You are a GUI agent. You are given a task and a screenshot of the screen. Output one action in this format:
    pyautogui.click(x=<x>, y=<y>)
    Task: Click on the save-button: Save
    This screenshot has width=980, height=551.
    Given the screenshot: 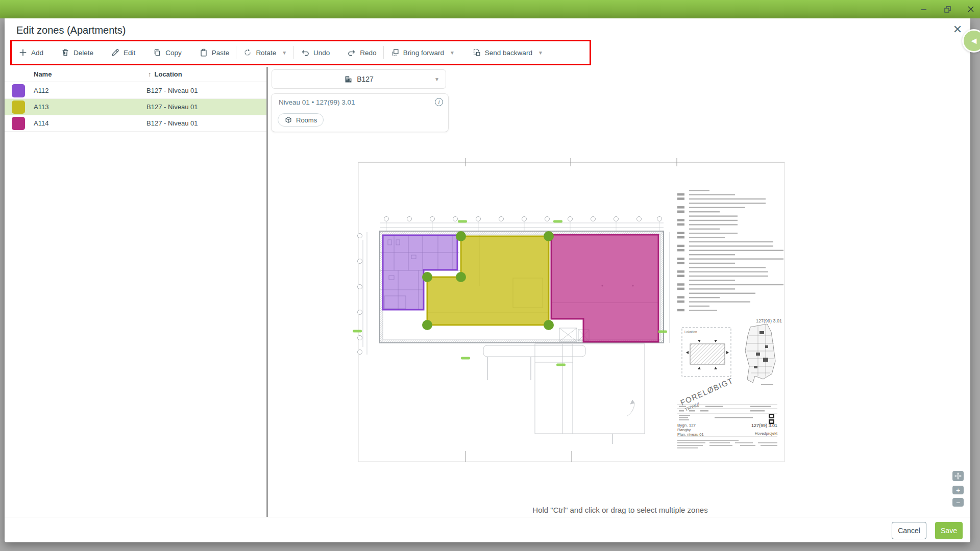 What is the action you would take?
    pyautogui.click(x=949, y=531)
    